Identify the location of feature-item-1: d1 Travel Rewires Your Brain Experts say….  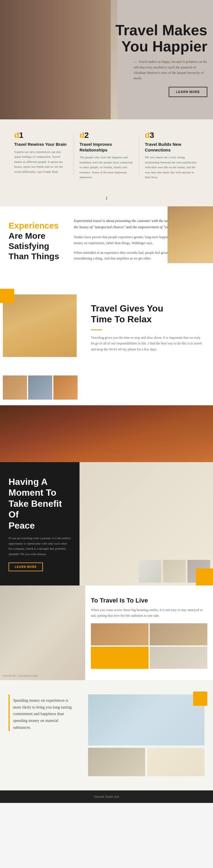
(41, 155).